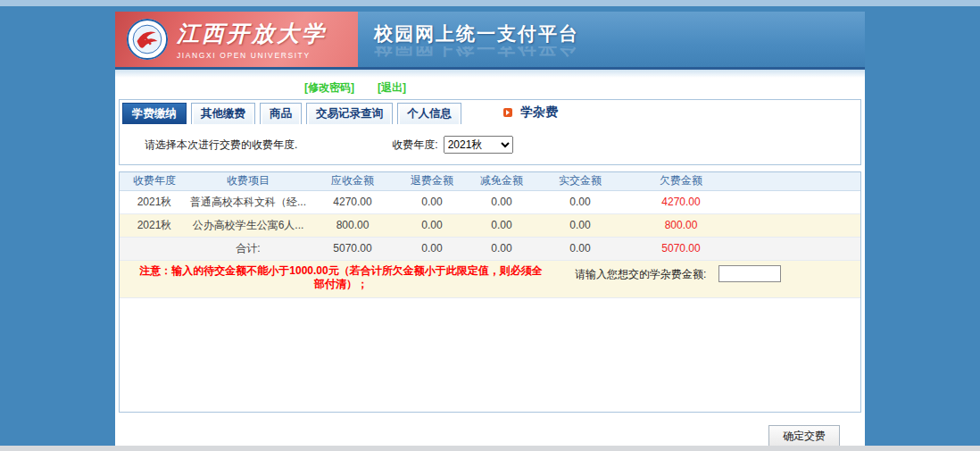 The height and width of the screenshot is (451, 980). What do you see at coordinates (491, 225) in the screenshot?
I see `table-row: 2021秋 公办高校学生公寓6人... 800.00 0.00 0.00 0.0…` at bounding box center [491, 225].